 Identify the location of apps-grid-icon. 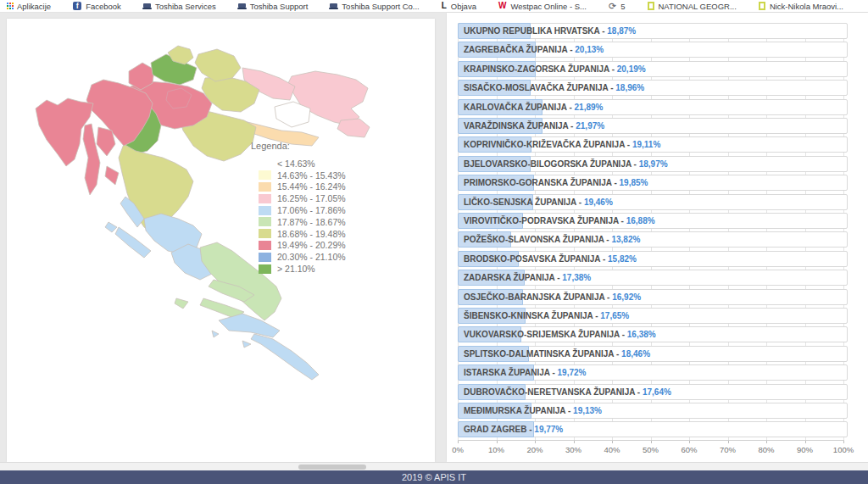
(8, 3).